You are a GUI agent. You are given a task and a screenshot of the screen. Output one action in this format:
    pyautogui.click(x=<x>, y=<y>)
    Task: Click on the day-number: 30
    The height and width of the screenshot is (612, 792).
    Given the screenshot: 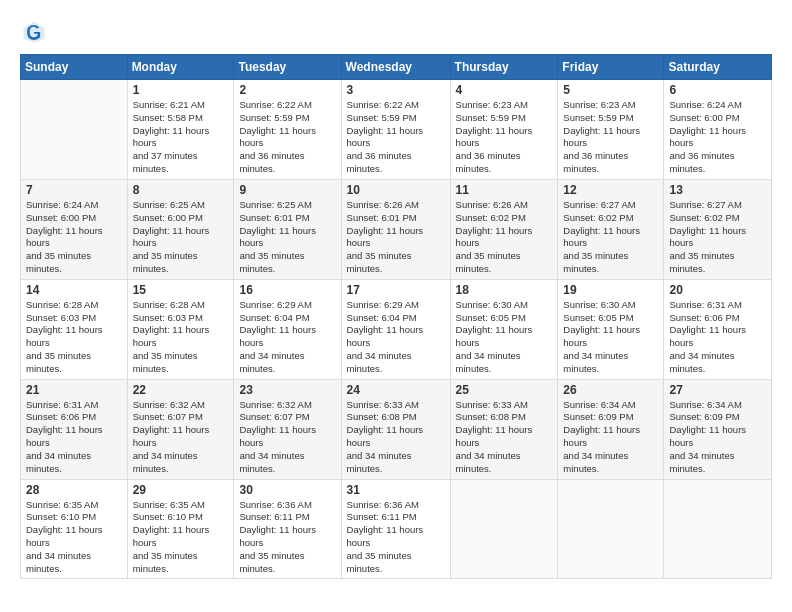 What is the action you would take?
    pyautogui.click(x=287, y=490)
    